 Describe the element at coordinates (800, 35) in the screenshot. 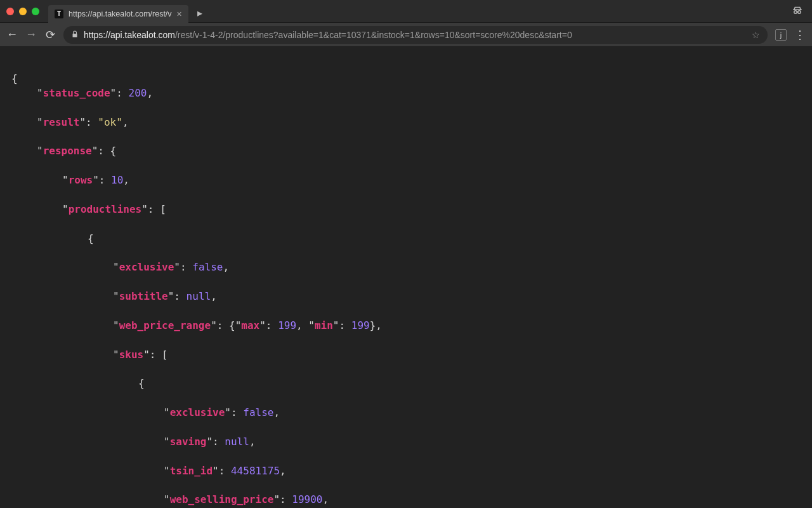

I see `menu-button: ⋮` at that location.